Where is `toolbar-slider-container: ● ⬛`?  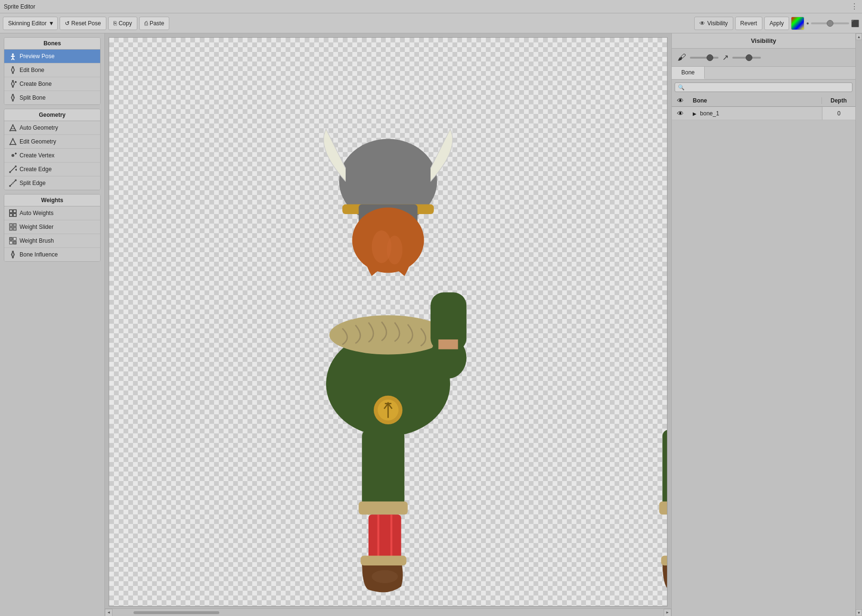 toolbar-slider-container: ● ⬛ is located at coordinates (832, 23).